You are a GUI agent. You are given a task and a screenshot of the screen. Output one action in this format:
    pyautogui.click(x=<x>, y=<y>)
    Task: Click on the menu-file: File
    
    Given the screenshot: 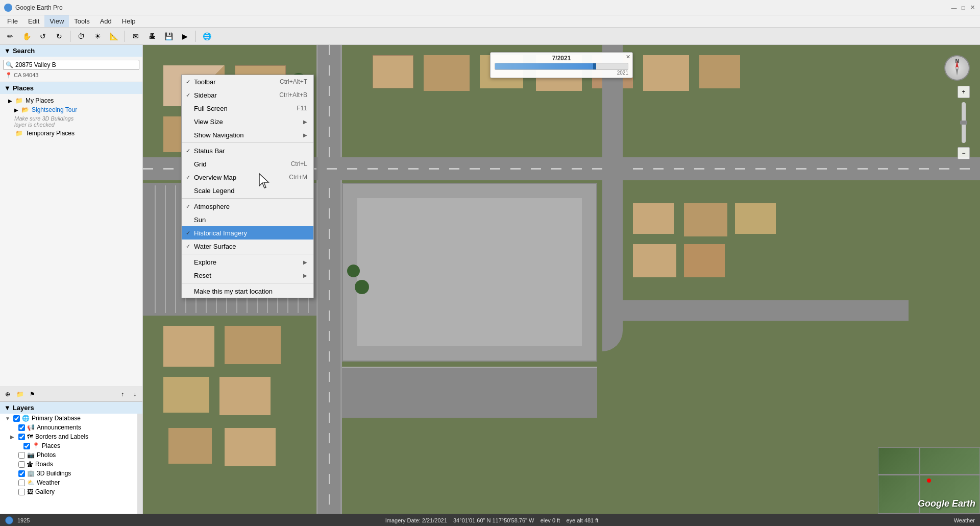 What is the action you would take?
    pyautogui.click(x=12, y=21)
    